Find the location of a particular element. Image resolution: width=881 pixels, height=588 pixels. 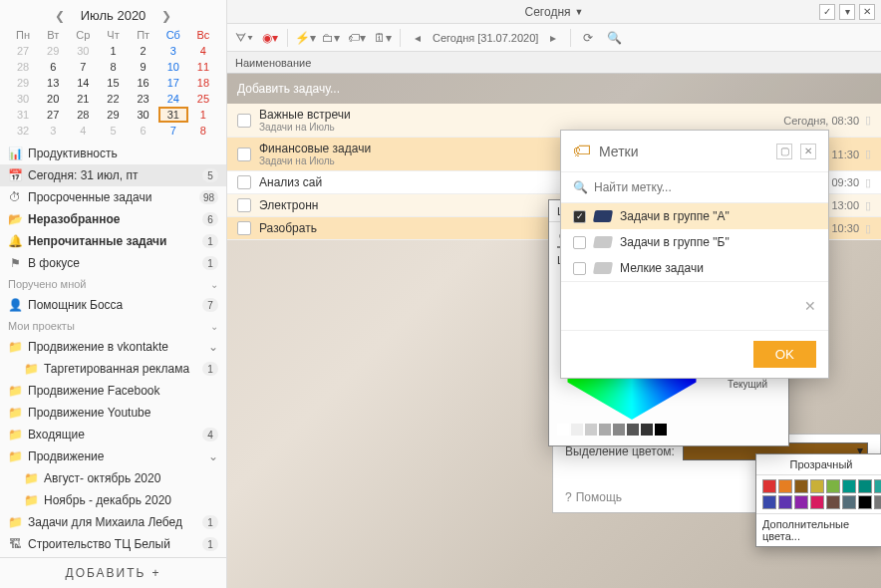

nav-item: ⏱Просроченные задачи98 is located at coordinates (114, 197).